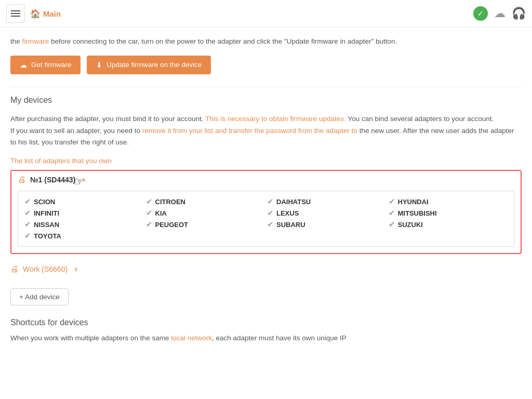 The width and height of the screenshot is (532, 399). Describe the element at coordinates (500, 14) in the screenshot. I see `cloud-icon: ☁` at that location.